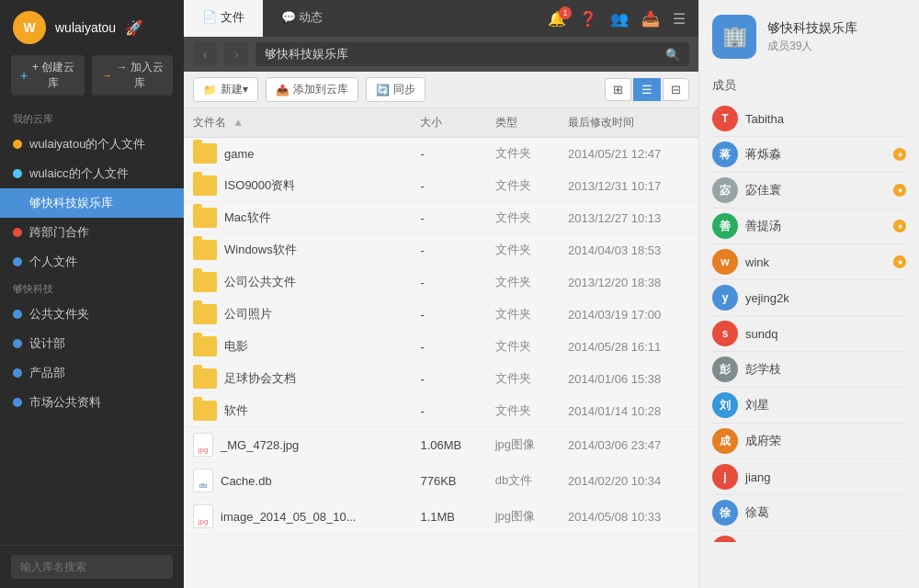  What do you see at coordinates (557, 18) in the screenshot?
I see `notification-icon: 🔔 1` at bounding box center [557, 18].